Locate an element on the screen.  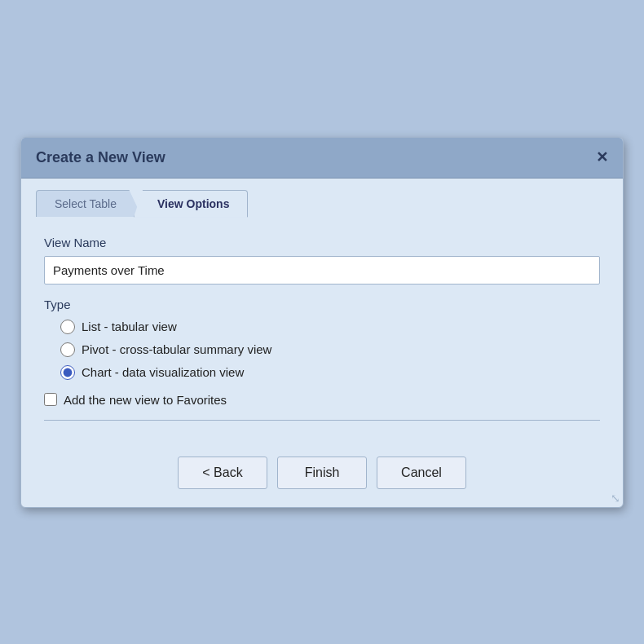
finish-button: Finish is located at coordinates (322, 473).